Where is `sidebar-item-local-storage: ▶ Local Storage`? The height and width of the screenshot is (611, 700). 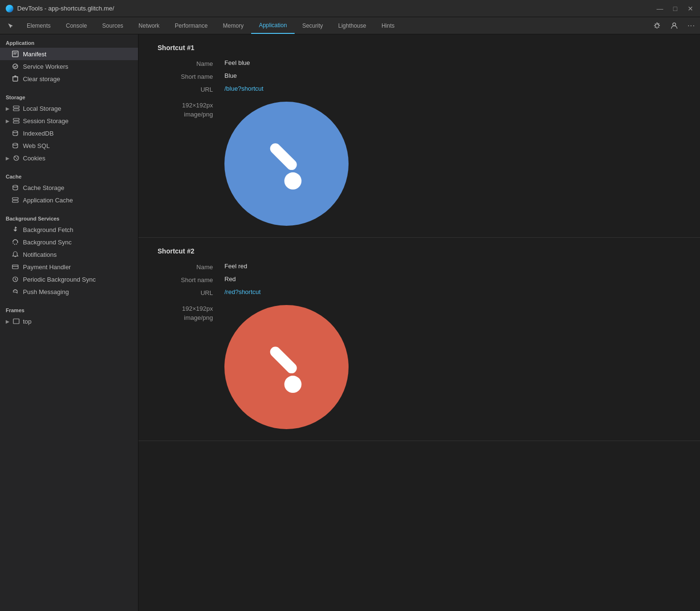
sidebar-item-local-storage: ▶ Local Storage is located at coordinates (69, 108).